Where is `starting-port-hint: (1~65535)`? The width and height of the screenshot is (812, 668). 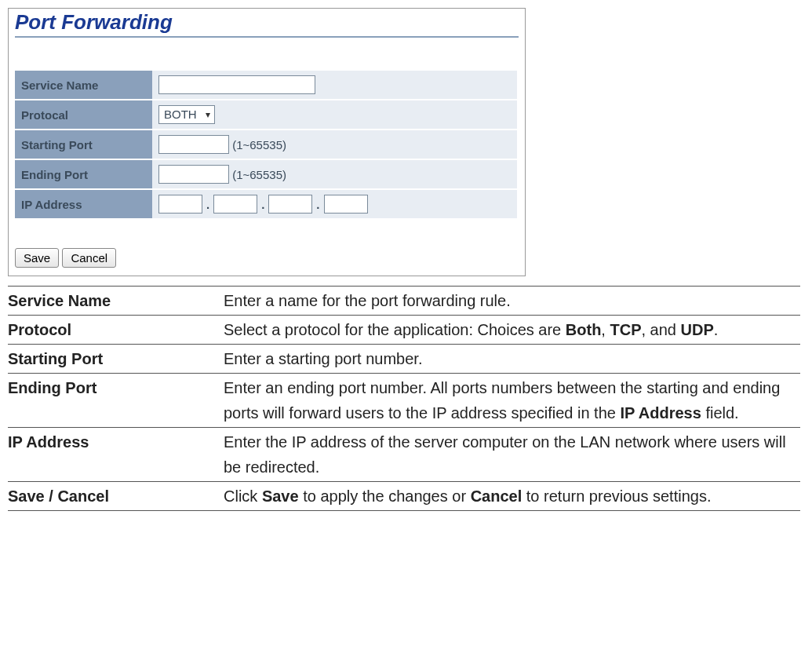
starting-port-hint: (1~65535) is located at coordinates (259, 144).